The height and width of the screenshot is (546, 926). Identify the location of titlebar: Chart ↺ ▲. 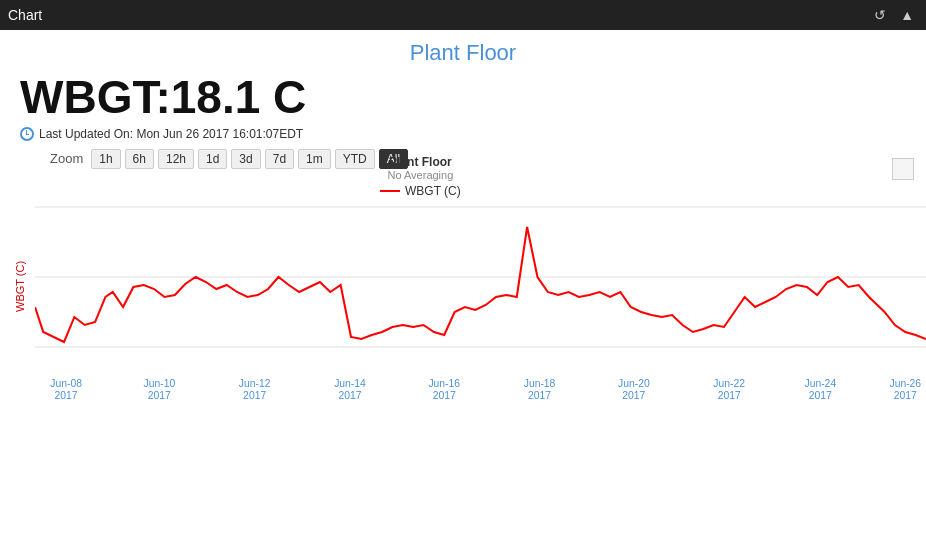
(463, 15).